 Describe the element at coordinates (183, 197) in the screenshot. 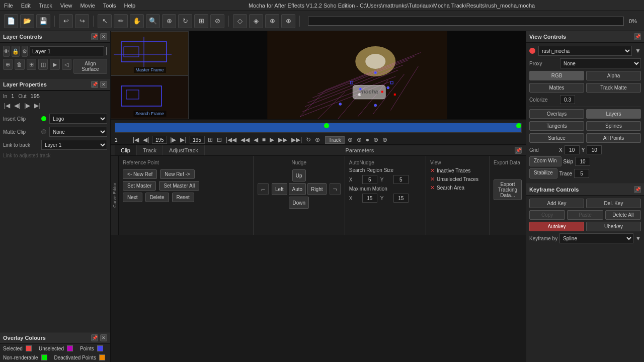

I see `reset-btn: Reset` at that location.